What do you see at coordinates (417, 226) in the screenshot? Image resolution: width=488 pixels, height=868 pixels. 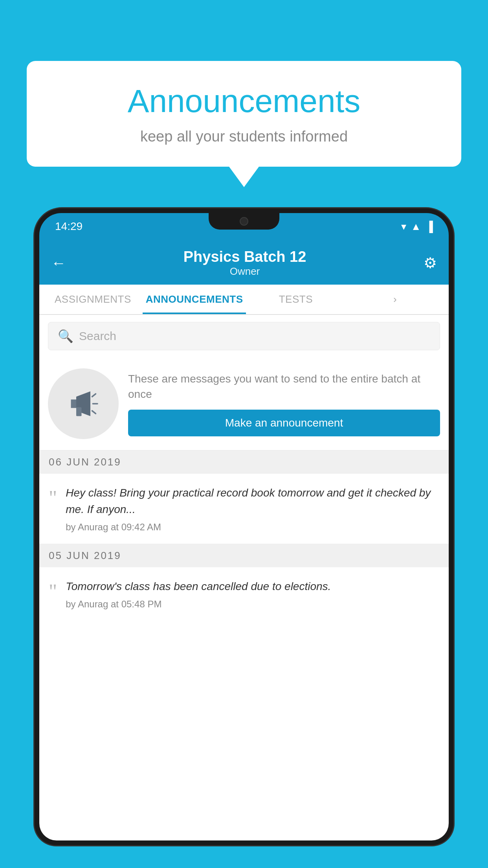 I see `status-icons: ▾ ▲ ▐` at bounding box center [417, 226].